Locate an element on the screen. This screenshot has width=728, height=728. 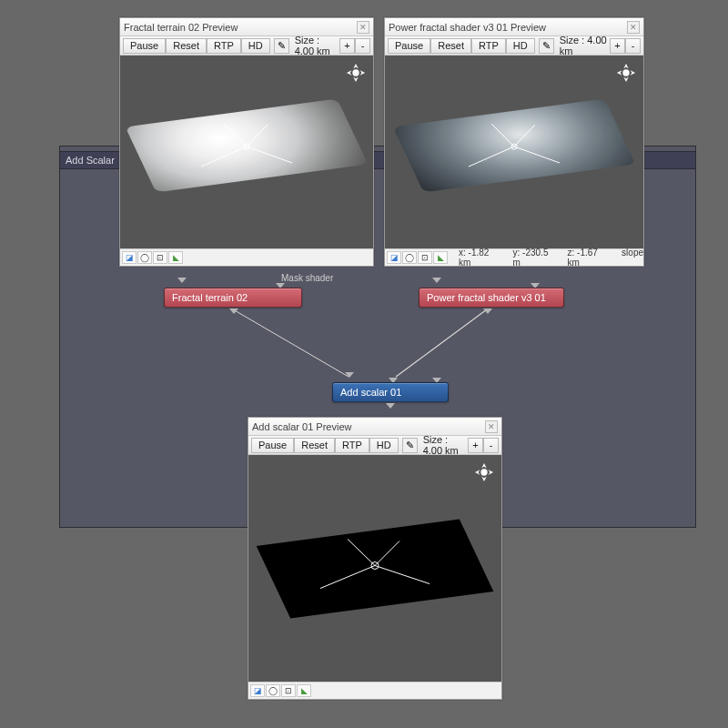
preview-titlebar: Fractal terrain 02 Preview ✕ is located at coordinates (247, 27).